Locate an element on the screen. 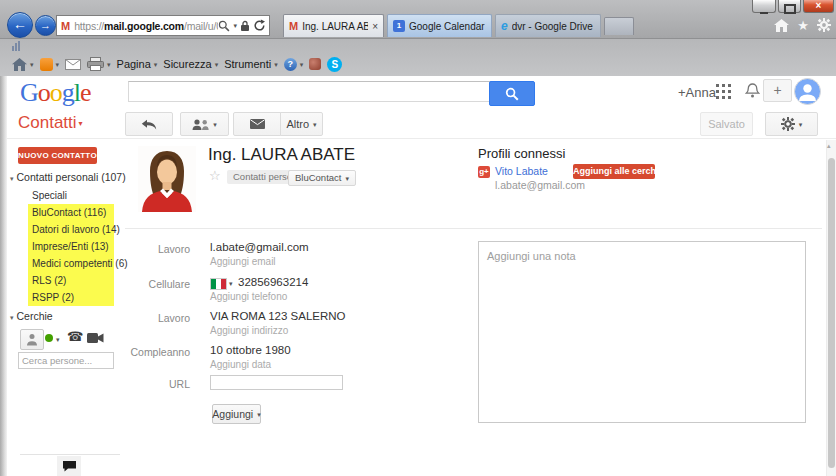 The height and width of the screenshot is (476, 836). sidebar-item-rls: RLS (2) is located at coordinates (71, 280).